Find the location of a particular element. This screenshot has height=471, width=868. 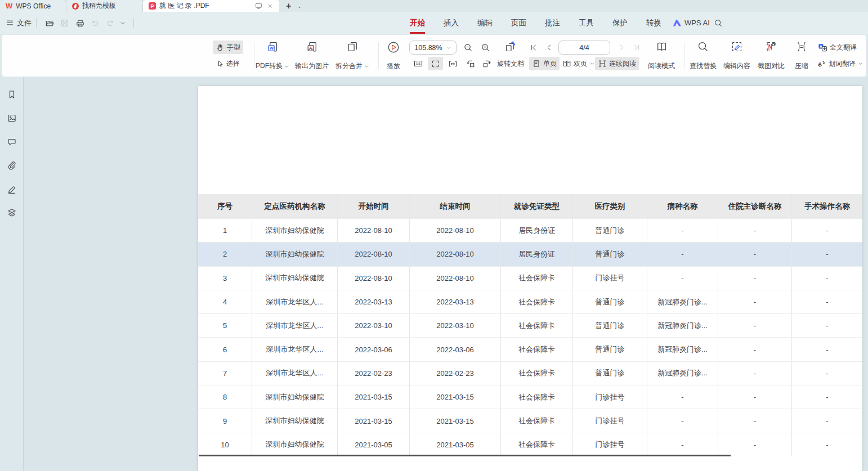

tab-docer-templates: 找稻壳模板 is located at coordinates (105, 6).